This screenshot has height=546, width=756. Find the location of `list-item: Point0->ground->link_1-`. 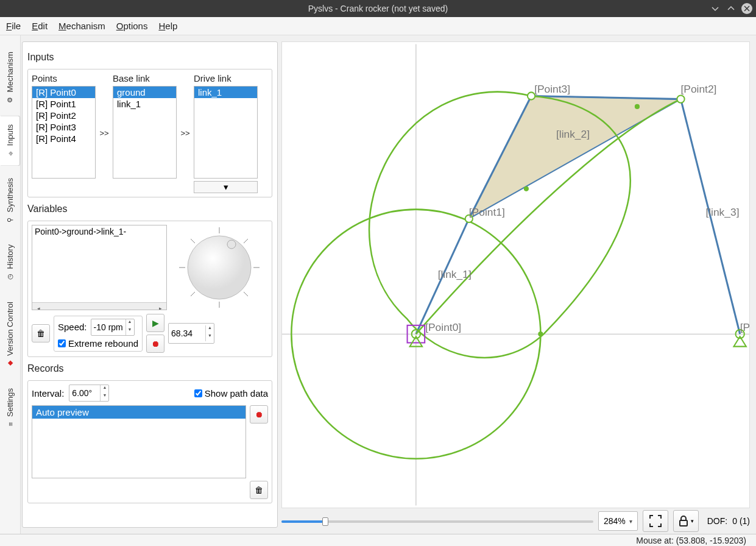

list-item: Point0->ground->link_1- is located at coordinates (99, 232).